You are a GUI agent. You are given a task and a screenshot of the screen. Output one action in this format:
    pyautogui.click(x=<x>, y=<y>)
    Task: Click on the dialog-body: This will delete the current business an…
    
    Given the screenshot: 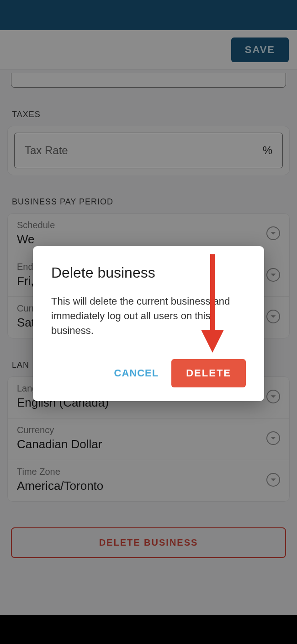 What is the action you would take?
    pyautogui.click(x=148, y=316)
    